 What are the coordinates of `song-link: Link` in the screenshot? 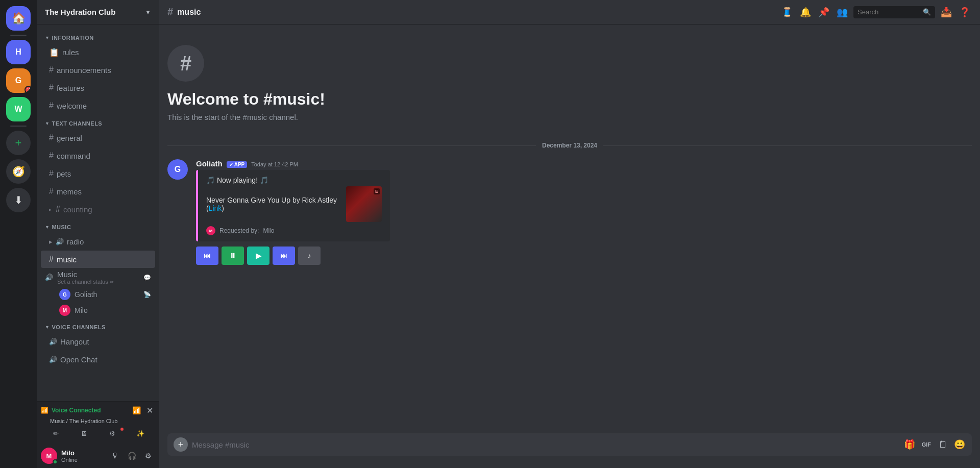 It's located at (215, 208).